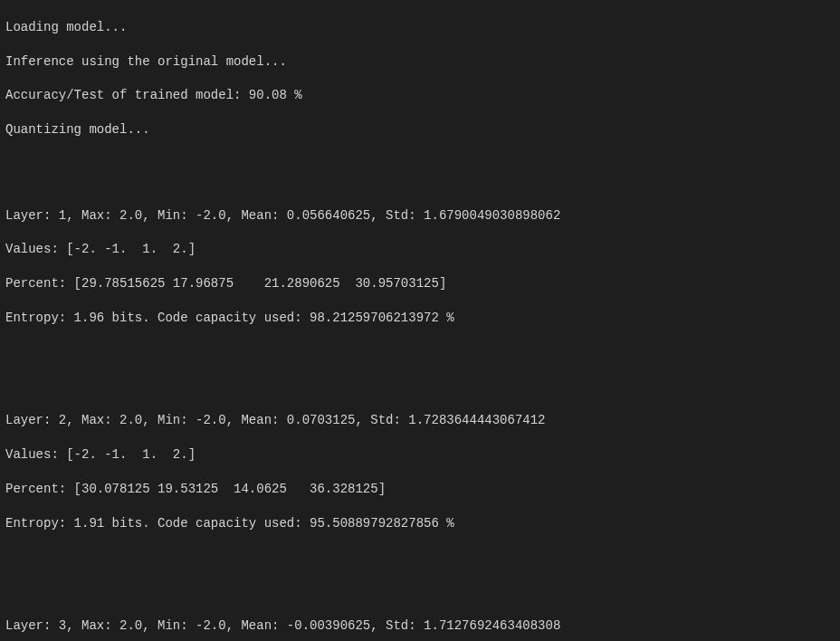  Describe the element at coordinates (420, 454) in the screenshot. I see `layer-2-values: Values: [-2. -1. 1. 2.]` at that location.